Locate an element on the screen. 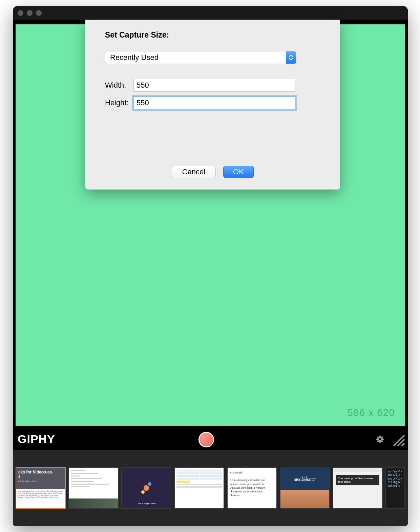 Image resolution: width=420 pixels, height=532 pixels. toolbar: GIPHY is located at coordinates (210, 439).